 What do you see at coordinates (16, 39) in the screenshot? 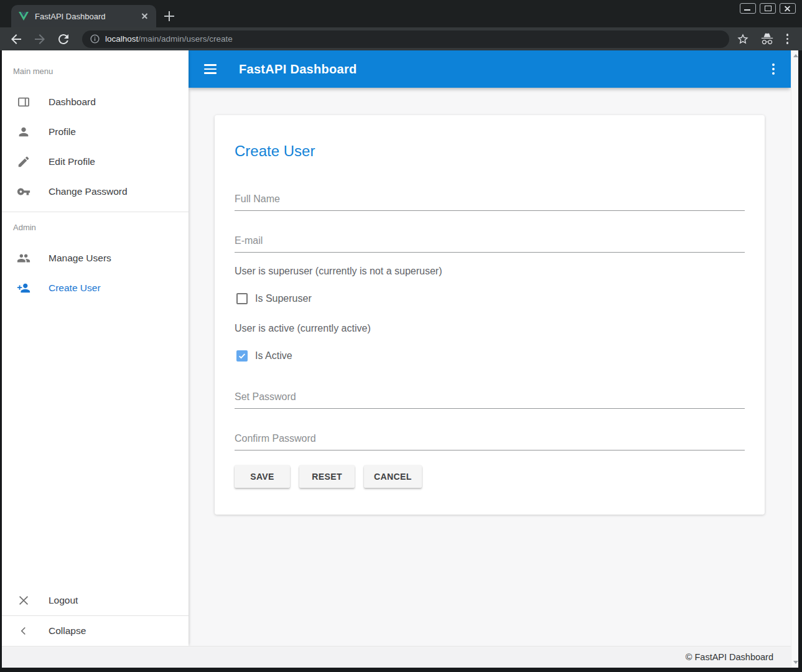
I see `back-icon` at bounding box center [16, 39].